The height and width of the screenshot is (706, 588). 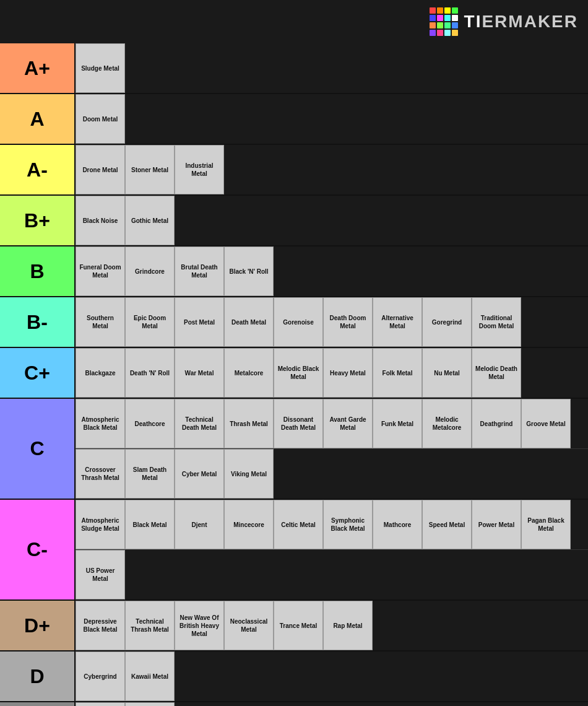 What do you see at coordinates (199, 474) in the screenshot?
I see `tier-item: Cyber Metal` at bounding box center [199, 474].